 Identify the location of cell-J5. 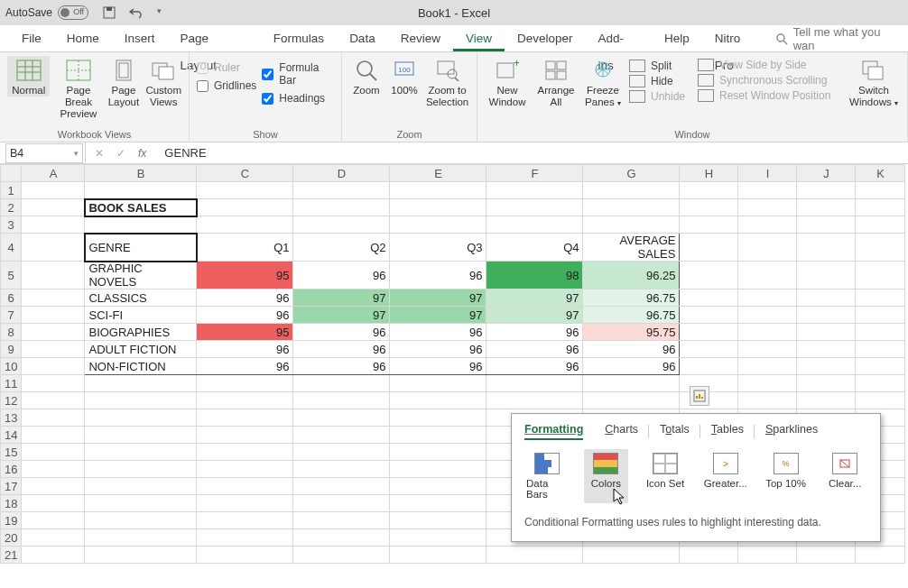
(827, 276).